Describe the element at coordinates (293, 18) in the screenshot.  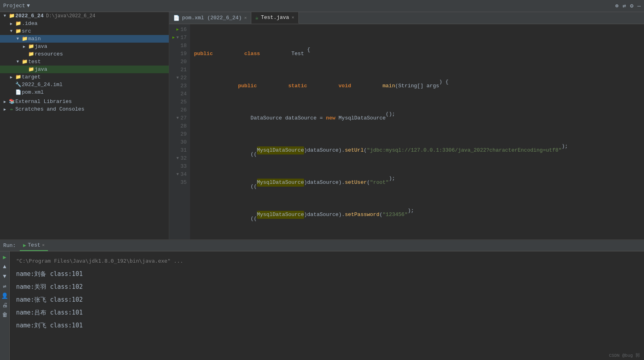
I see `tab-test-close: ×` at that location.